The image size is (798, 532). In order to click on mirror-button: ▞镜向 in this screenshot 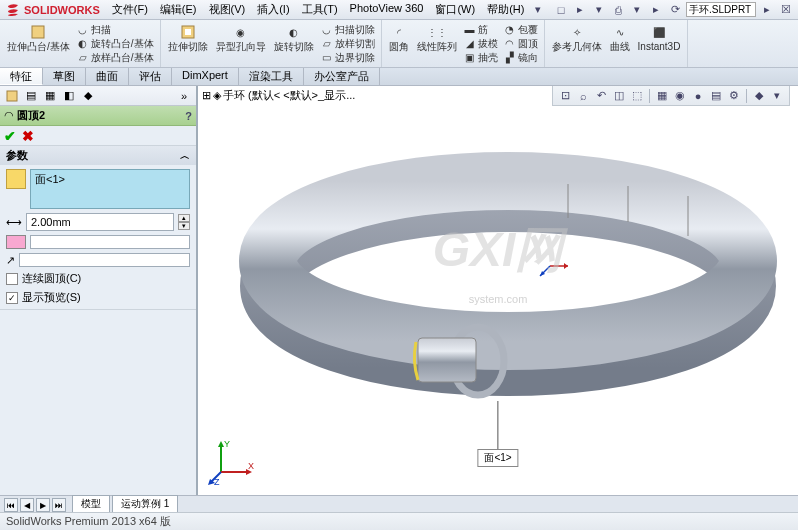, I will do `click(521, 57)`.